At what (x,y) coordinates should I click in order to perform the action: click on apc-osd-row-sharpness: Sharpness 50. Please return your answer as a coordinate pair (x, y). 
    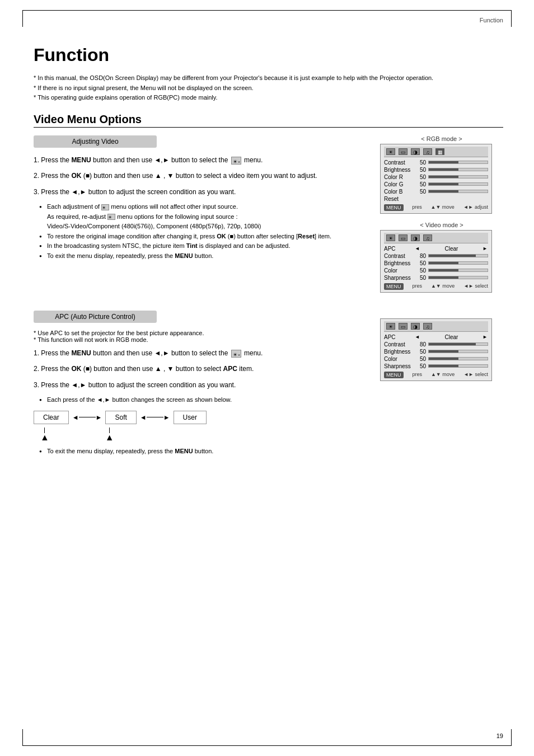
    Looking at the image, I should click on (436, 366).